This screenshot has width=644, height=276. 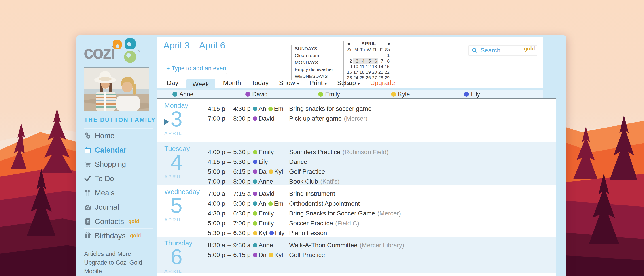 What do you see at coordinates (118, 178) in the screenshot?
I see `sidebar-item-todo: To Do` at bounding box center [118, 178].